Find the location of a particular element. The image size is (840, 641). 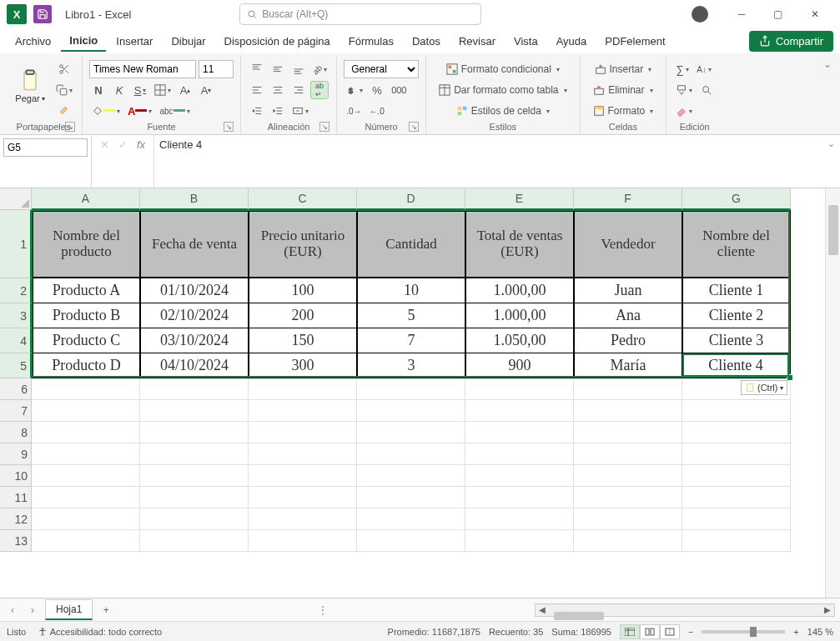

bold-button: N is located at coordinates (98, 90).